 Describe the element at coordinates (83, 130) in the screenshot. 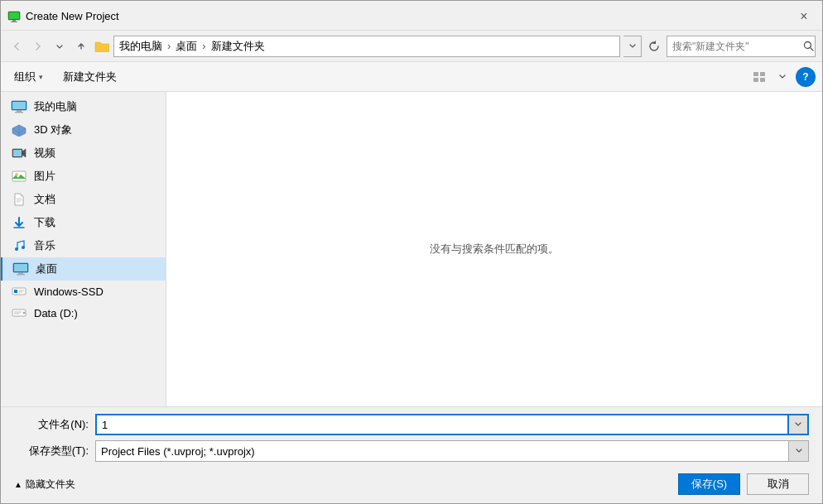

I see `sidebar-item-3d: 3D 对象` at that location.